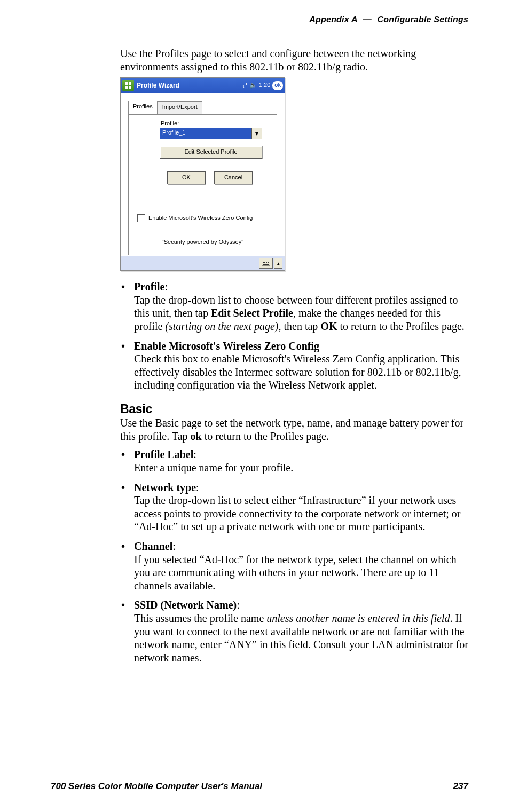  I want to click on tab-import-export: Import/Export, so click(180, 108).